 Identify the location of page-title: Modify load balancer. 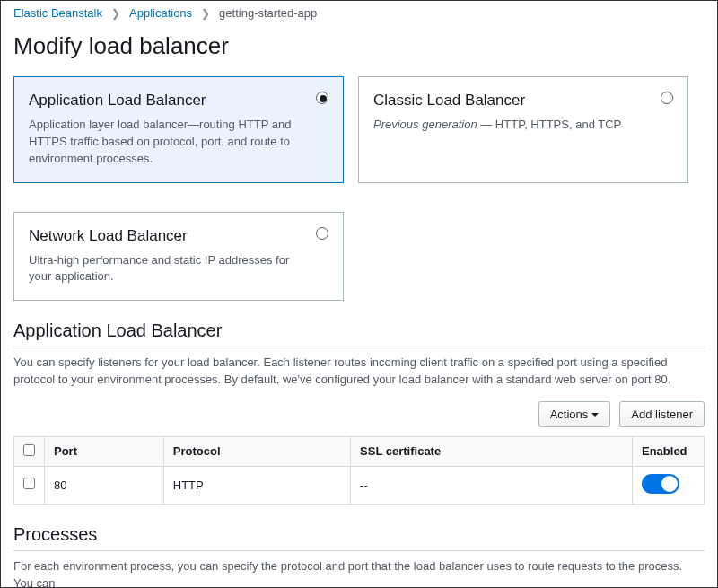
(359, 47).